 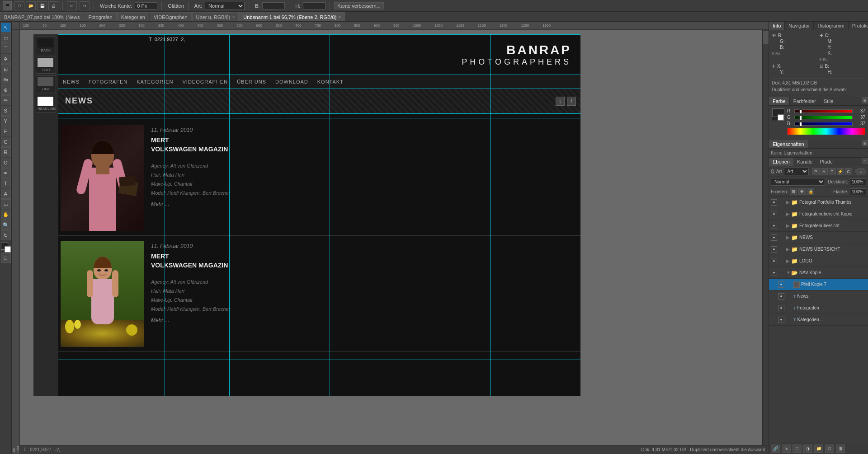 What do you see at coordinates (801, 112) in the screenshot?
I see `r-slider-thumb` at bounding box center [801, 112].